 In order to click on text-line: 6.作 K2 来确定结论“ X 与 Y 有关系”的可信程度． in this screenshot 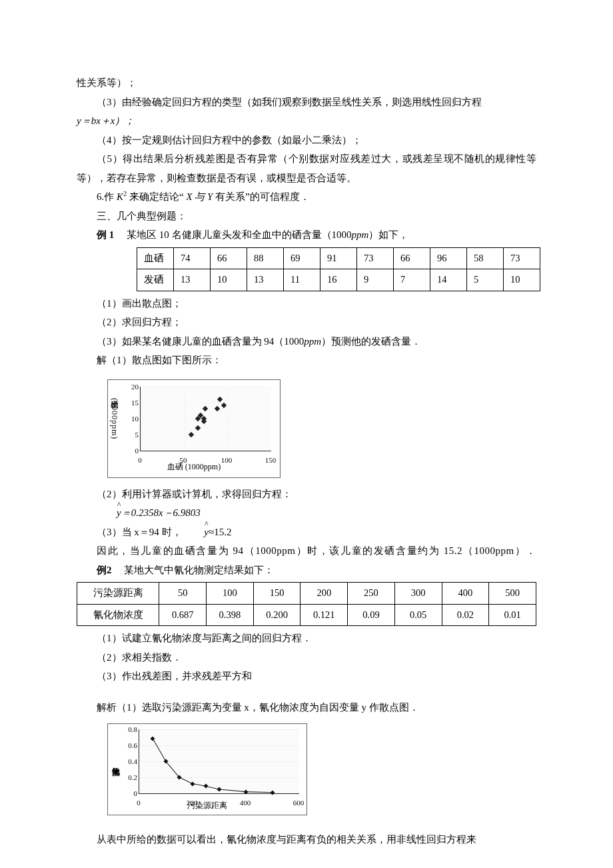, I will do `click(306, 197)`.